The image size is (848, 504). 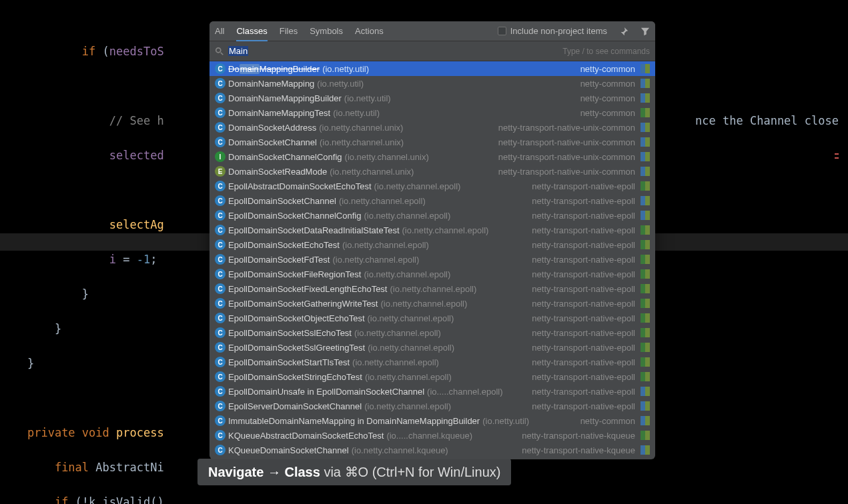 I want to click on search-input: Main, so click(x=238, y=51).